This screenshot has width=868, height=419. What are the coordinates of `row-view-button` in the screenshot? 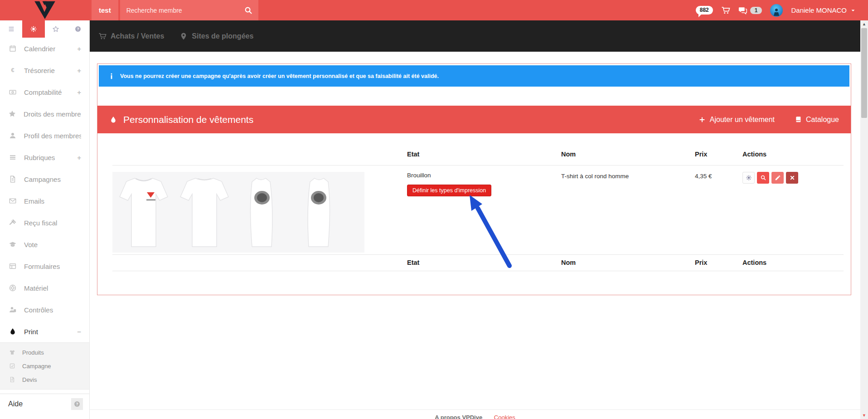 It's located at (763, 178).